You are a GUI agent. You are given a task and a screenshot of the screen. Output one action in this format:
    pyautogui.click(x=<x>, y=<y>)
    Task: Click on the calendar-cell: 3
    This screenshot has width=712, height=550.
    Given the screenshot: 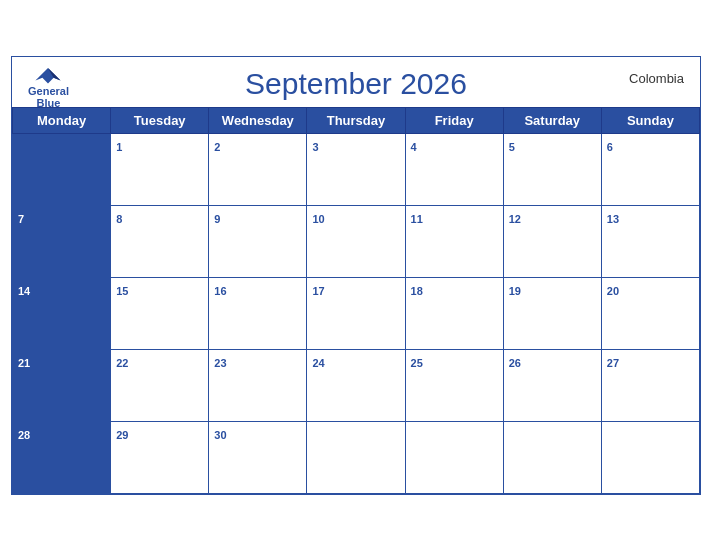 What is the action you would take?
    pyautogui.click(x=356, y=169)
    